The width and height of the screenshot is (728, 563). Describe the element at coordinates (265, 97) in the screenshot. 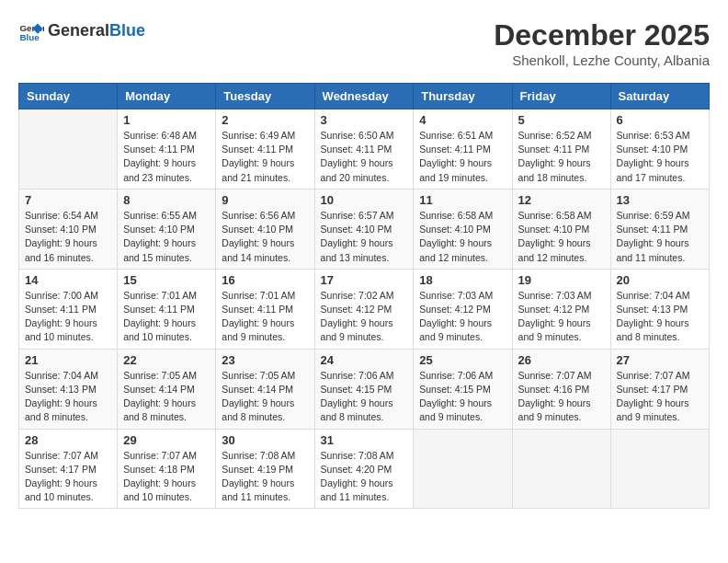

I see `calendar-header-tuesday: Tuesday` at that location.